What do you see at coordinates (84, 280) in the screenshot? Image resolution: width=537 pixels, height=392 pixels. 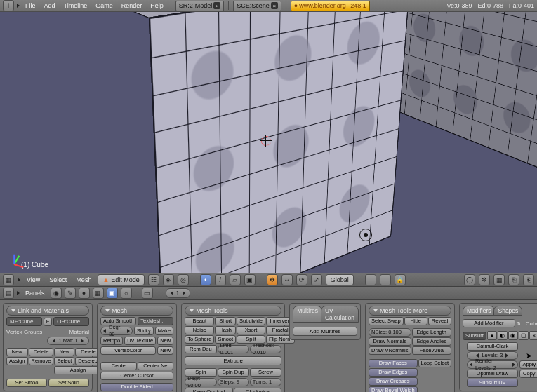 I see `menu-mesh: Mesh` at bounding box center [84, 280].